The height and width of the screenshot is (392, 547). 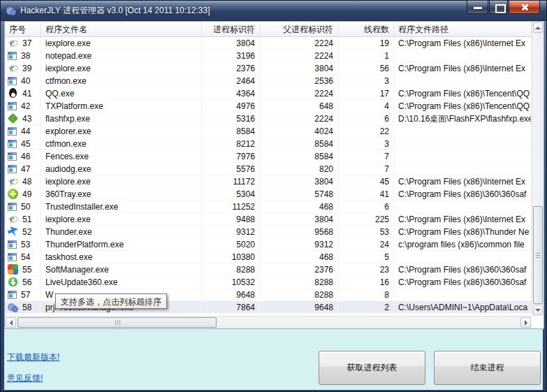 What do you see at coordinates (462, 106) in the screenshot?
I see `process-path: C:\Program Files (x86)\Tencent\QQ` at bounding box center [462, 106].